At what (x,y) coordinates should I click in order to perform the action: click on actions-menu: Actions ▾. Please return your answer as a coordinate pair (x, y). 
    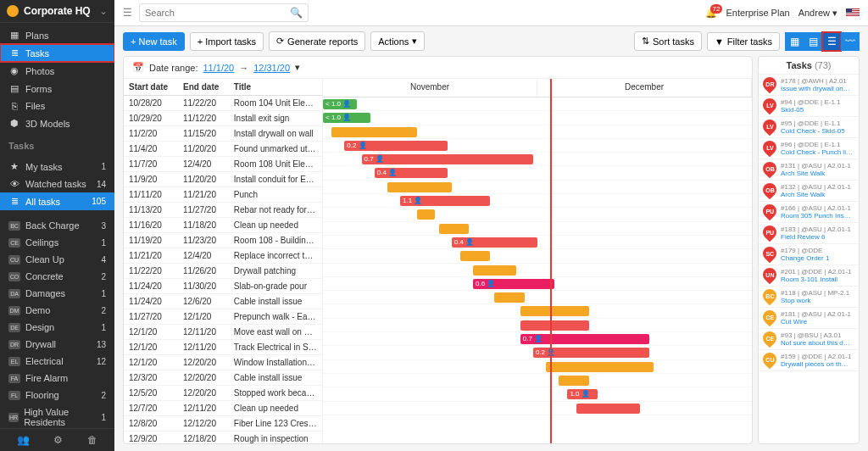
    Looking at the image, I should click on (398, 41).